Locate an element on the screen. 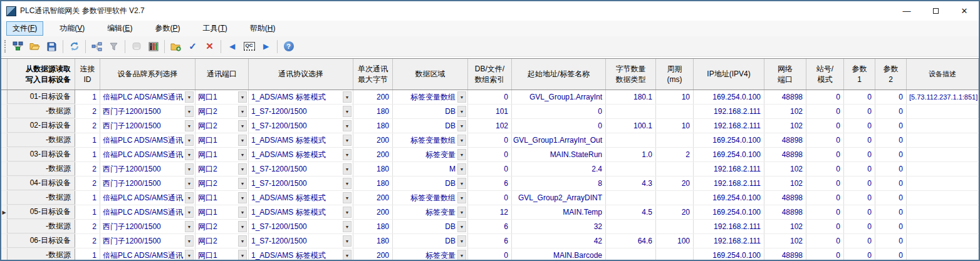 The height and width of the screenshot is (261, 980). grid-cell-cycle: 2 is located at coordinates (675, 155).